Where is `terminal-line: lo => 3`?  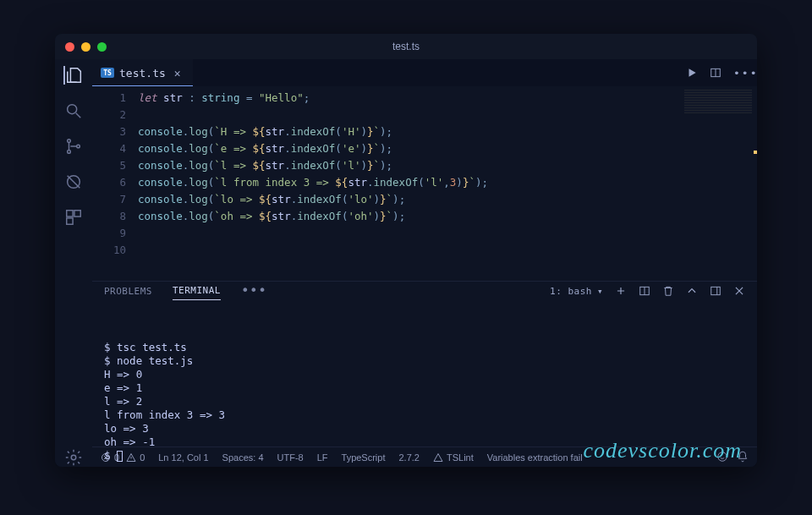
terminal-line: lo => 3 is located at coordinates (425, 429).